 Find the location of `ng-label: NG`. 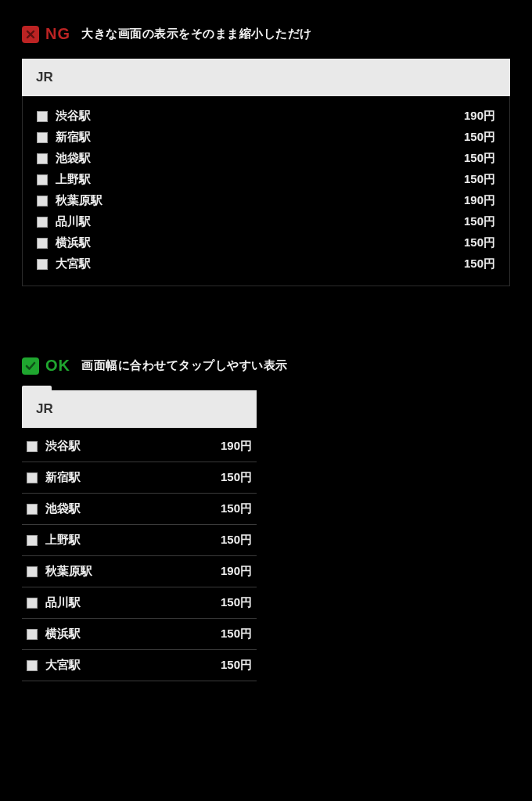

ng-label: NG is located at coordinates (58, 34).